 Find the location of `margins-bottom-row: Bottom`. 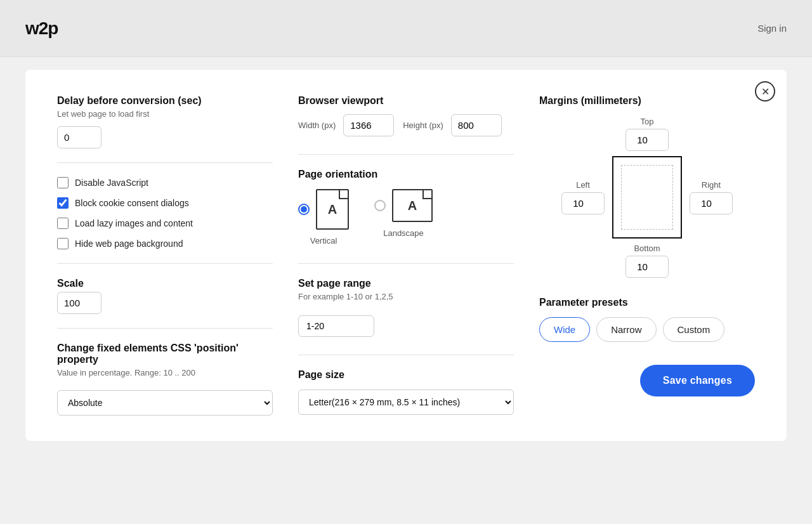

margins-bottom-row: Bottom is located at coordinates (647, 261).